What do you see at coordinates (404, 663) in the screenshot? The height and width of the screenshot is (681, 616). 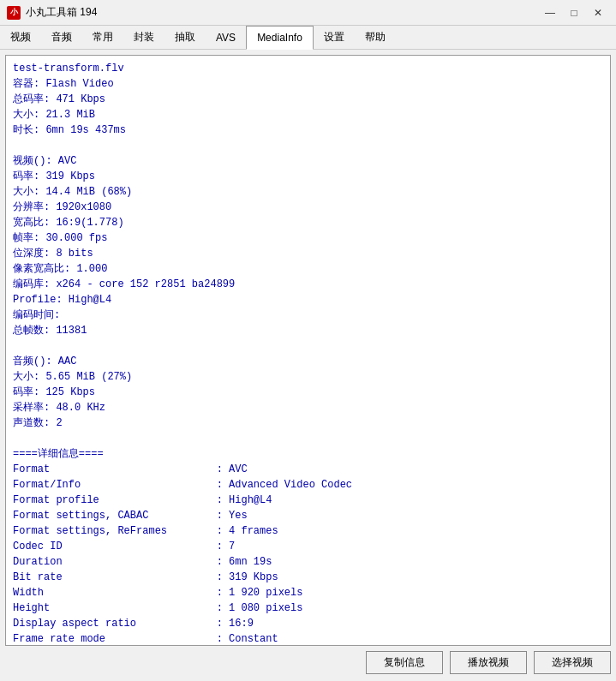 I see `copy-info-button: 复制信息` at bounding box center [404, 663].